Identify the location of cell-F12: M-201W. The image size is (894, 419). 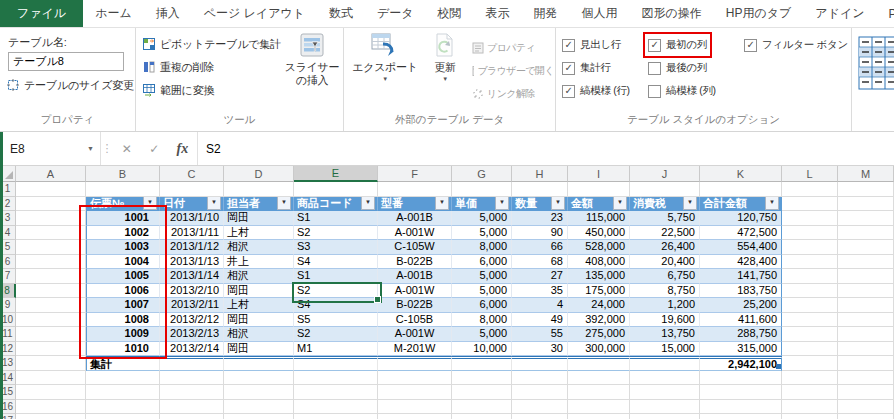
(415, 350).